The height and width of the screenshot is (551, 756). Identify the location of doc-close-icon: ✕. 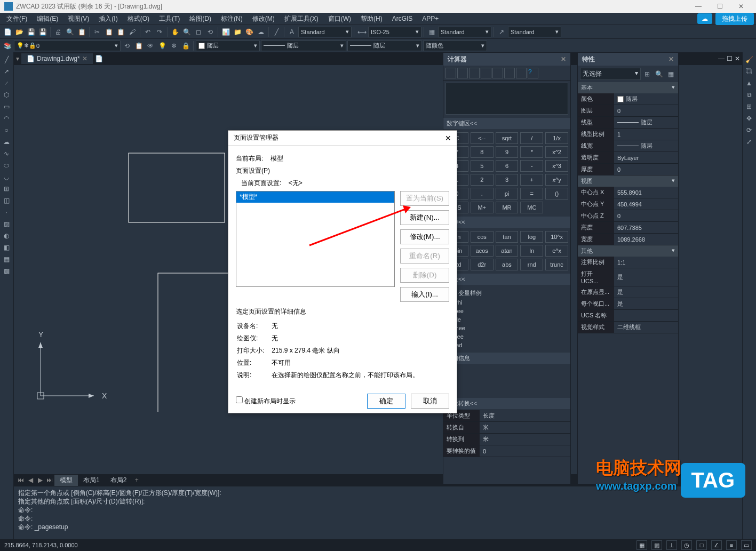
(737, 59).